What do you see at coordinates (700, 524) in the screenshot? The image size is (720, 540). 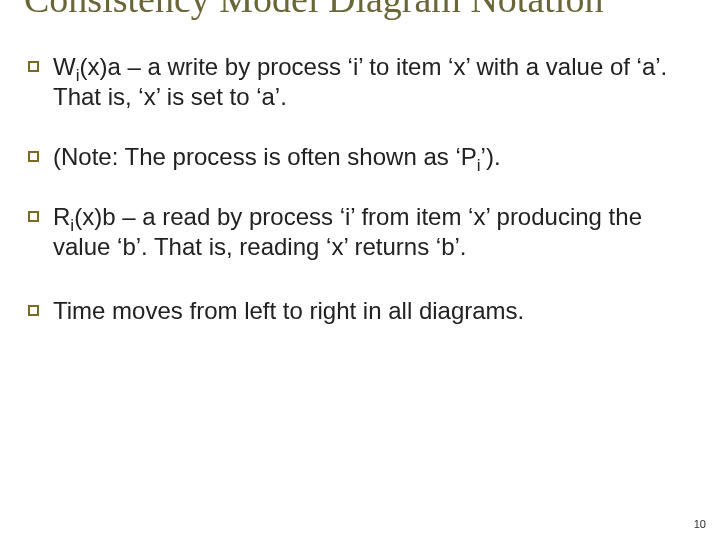 I see `slide-number: 10` at bounding box center [700, 524].